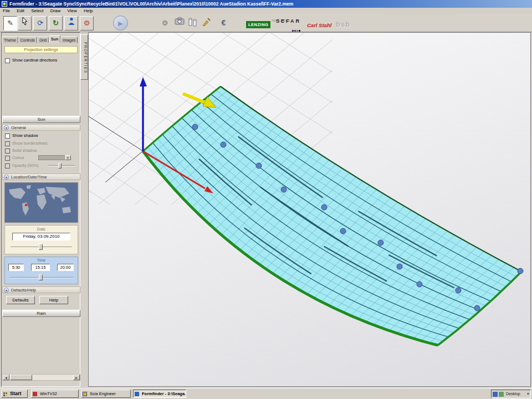  What do you see at coordinates (121, 23) in the screenshot?
I see `play-button: ▶` at bounding box center [121, 23].